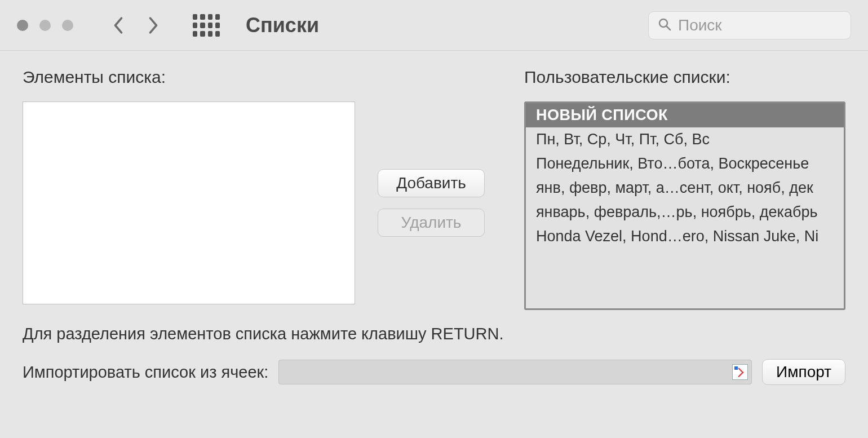  I want to click on forward-button, so click(153, 25).